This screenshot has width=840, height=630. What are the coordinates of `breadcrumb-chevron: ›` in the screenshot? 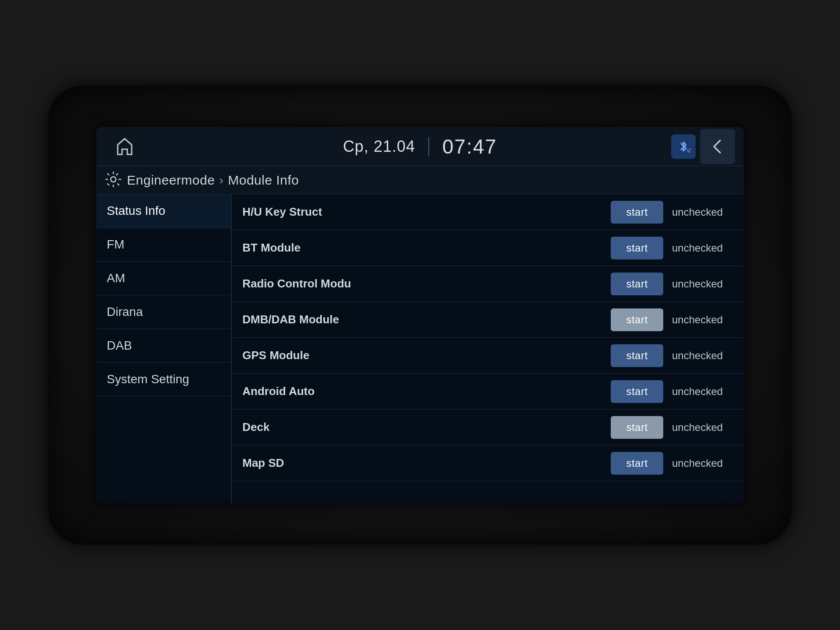 It's located at (221, 180).